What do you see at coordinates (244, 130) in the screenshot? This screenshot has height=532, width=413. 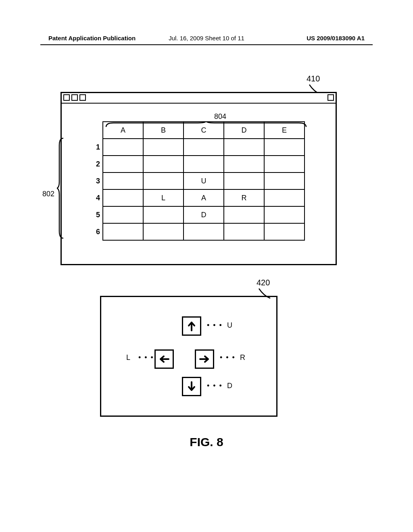 I see `col-header: D` at bounding box center [244, 130].